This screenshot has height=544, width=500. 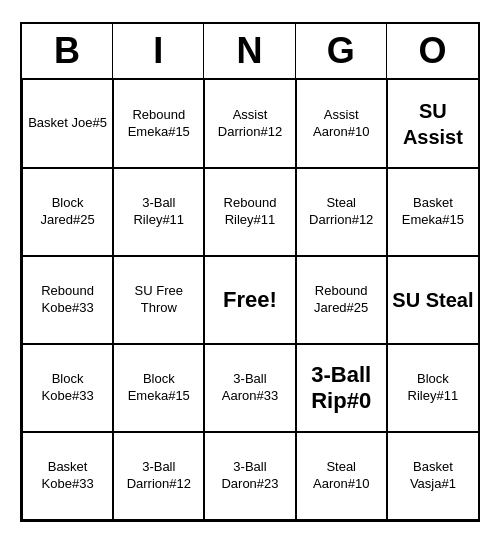 What do you see at coordinates (158, 476) in the screenshot?
I see `bingo-cell-r4-c1: 3-Ball Darrion#12` at bounding box center [158, 476].